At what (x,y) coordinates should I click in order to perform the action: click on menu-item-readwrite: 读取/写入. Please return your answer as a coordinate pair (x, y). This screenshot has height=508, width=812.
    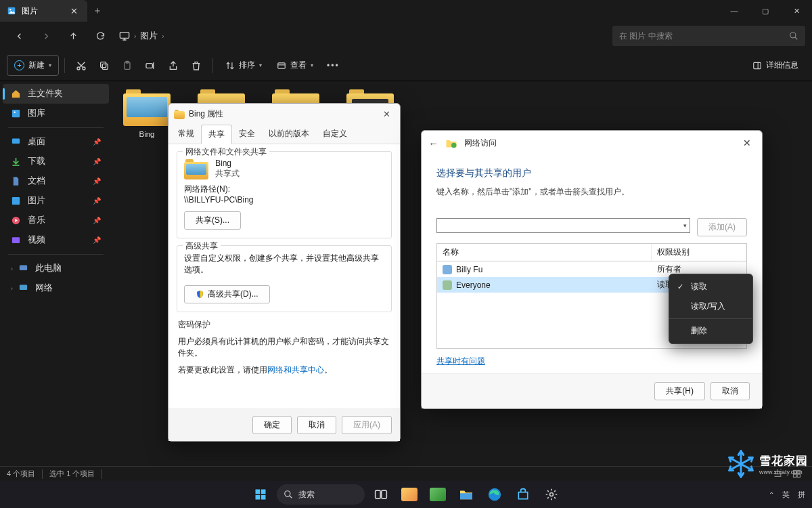
    Looking at the image, I should click on (710, 306).